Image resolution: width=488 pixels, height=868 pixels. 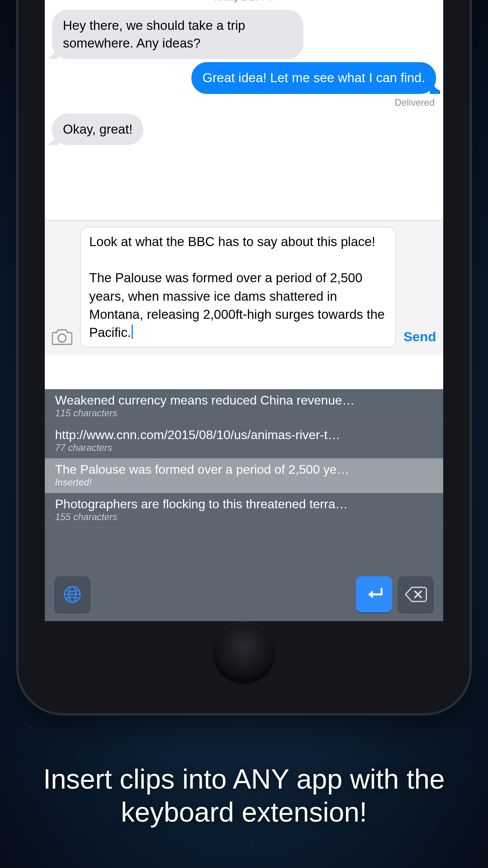 What do you see at coordinates (416, 594) in the screenshot?
I see `backspace-button` at bounding box center [416, 594].